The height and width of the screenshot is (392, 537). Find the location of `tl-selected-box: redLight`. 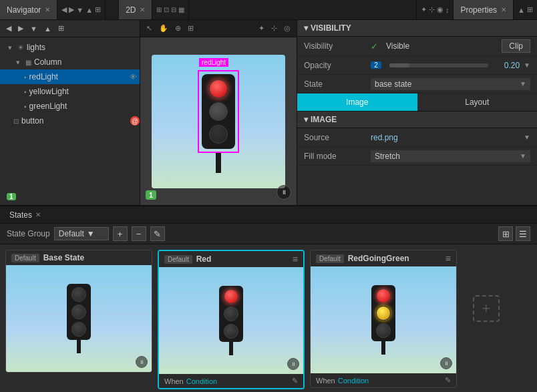

tl-selected-box: redLight is located at coordinates (218, 112).